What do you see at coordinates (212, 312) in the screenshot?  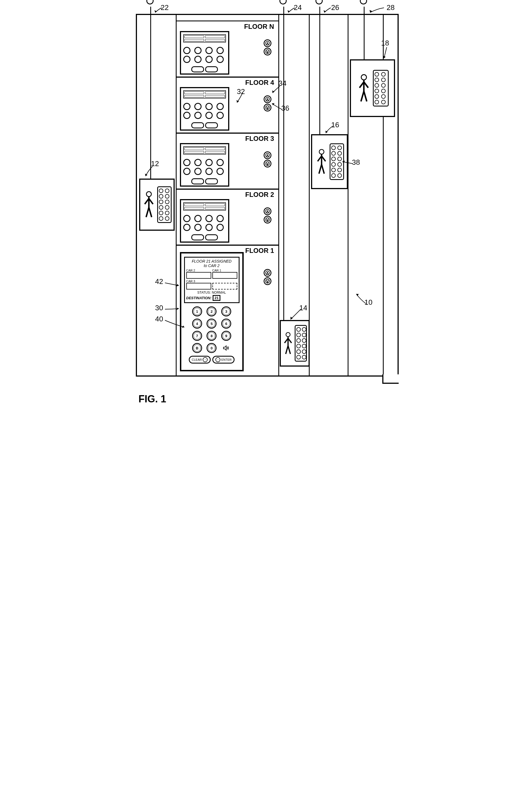 I see `destination-entry-device: FLOOR 21 ASSIGNED to CAR 2 CAR 2 CAR 1 C…` at bounding box center [212, 312].